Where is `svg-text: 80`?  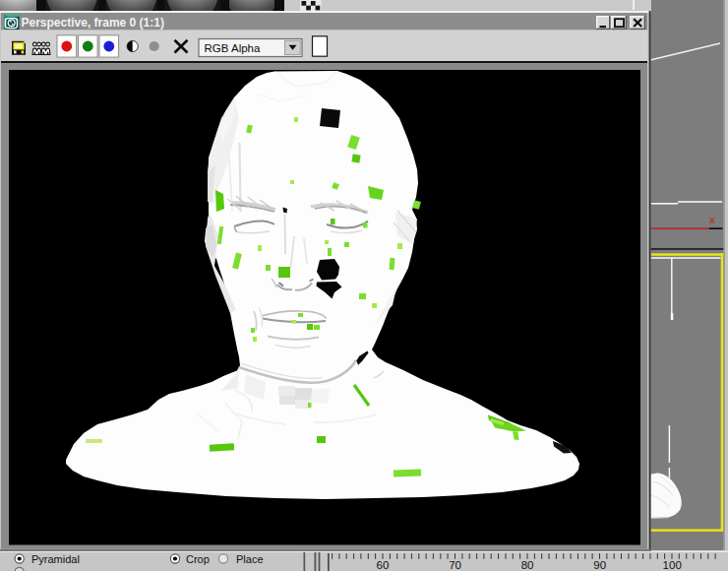 svg-text: 80 is located at coordinates (527, 565).